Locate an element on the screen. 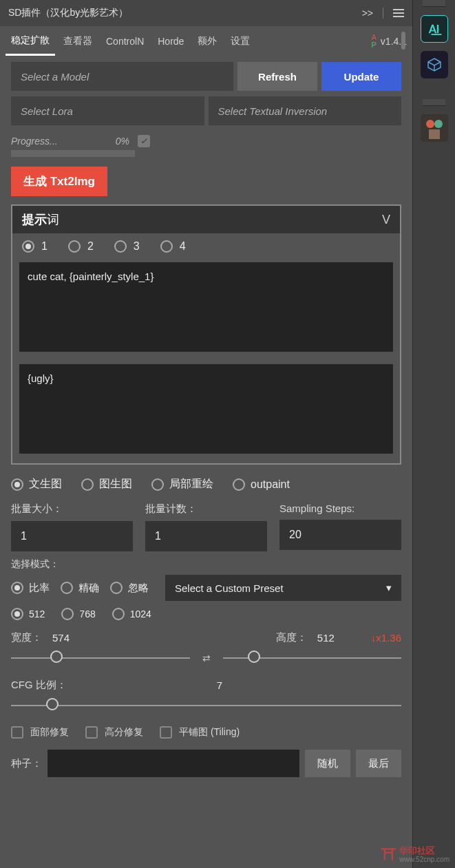 This screenshot has width=455, height=868. mode-inpaint-label: 局部重绘 is located at coordinates (191, 485).